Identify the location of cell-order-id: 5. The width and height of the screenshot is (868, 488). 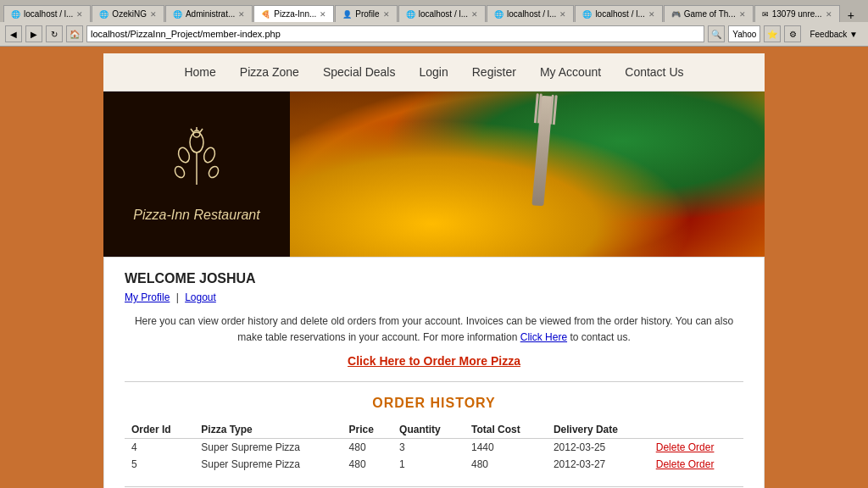
(159, 464).